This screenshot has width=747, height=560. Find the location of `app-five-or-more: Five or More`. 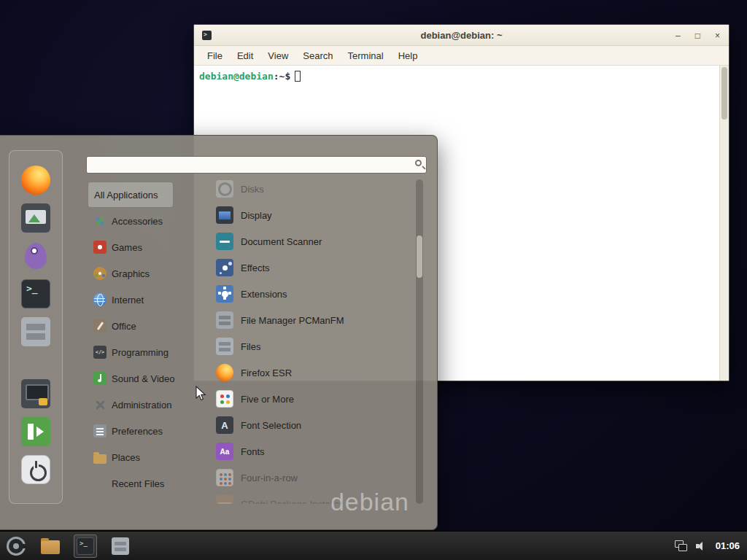

app-five-or-more: Five or More is located at coordinates (314, 399).